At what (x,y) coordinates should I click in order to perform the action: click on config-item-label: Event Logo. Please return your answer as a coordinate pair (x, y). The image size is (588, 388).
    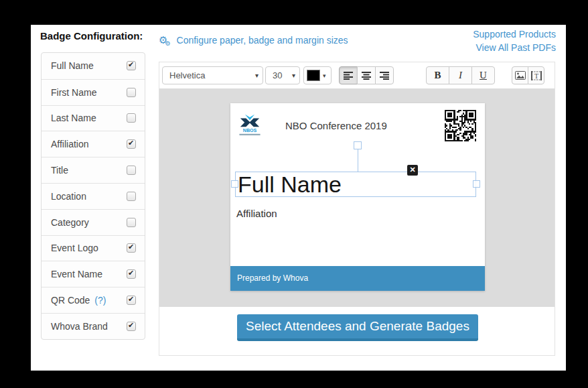
    Looking at the image, I should click on (76, 248).